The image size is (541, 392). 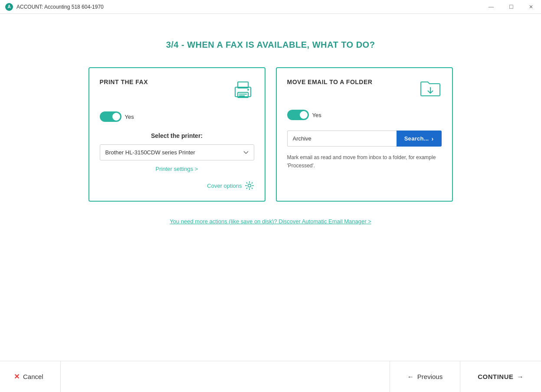 What do you see at coordinates (425, 376) in the screenshot?
I see `previous-button: ← Previous` at bounding box center [425, 376].